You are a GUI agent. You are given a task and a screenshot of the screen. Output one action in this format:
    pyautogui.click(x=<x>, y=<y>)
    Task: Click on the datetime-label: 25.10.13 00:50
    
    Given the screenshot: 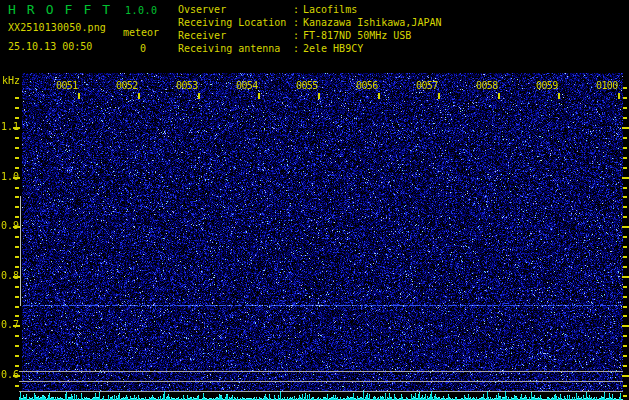 What is the action you would take?
    pyautogui.click(x=50, y=46)
    